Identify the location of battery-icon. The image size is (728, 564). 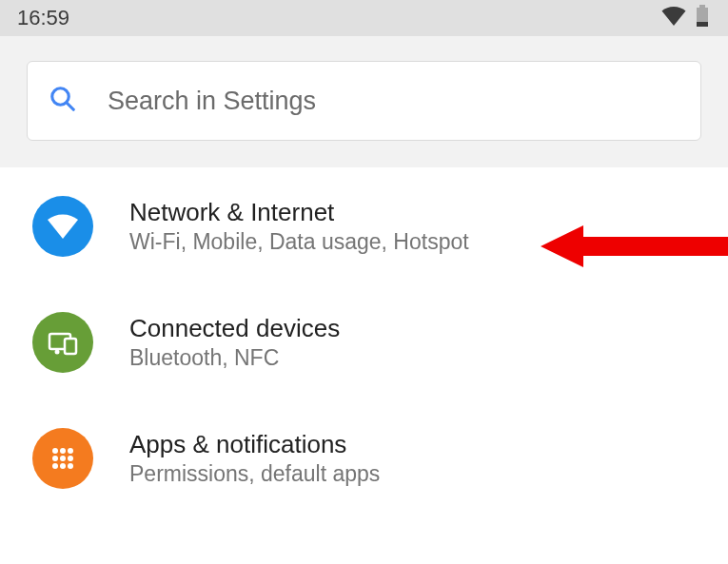
(702, 18).